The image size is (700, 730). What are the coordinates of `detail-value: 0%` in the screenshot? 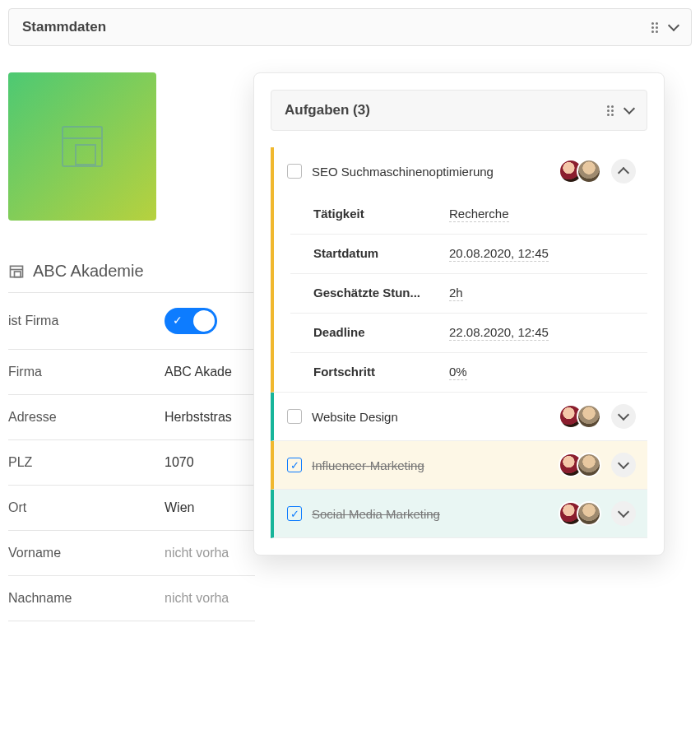 It's located at (458, 372).